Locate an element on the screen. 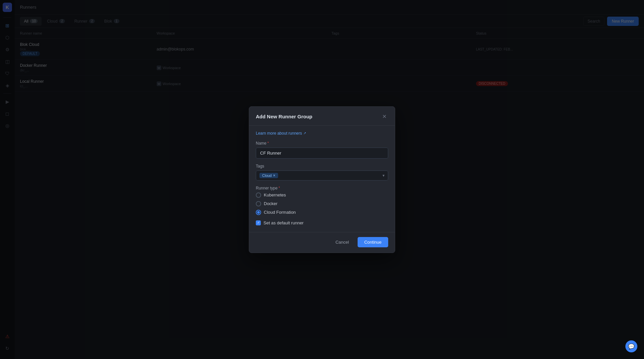  runner-type-label: Runner type * is located at coordinates (322, 188).